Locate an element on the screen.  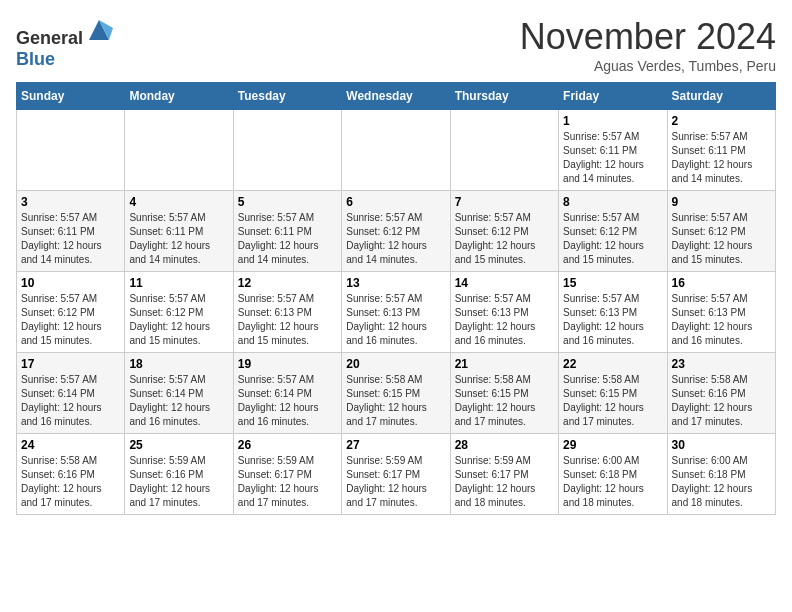
day-number: 27 is located at coordinates (396, 445).